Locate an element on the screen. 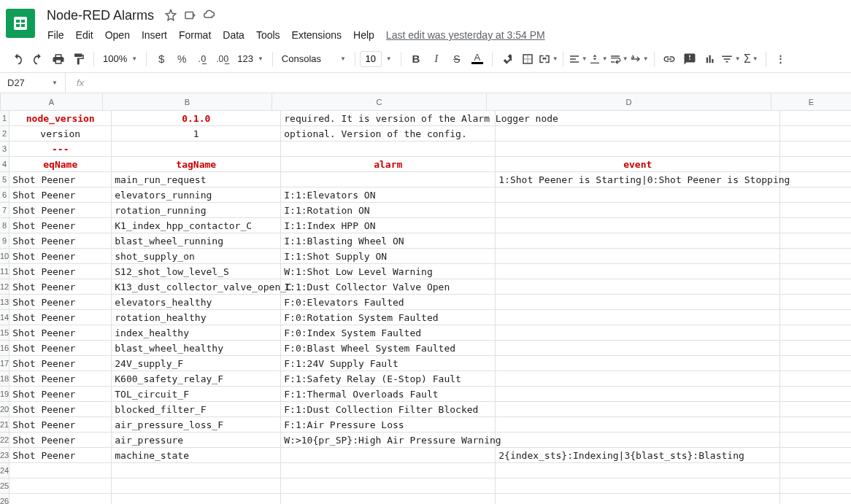 This screenshot has width=851, height=504. row-header-17: 17 is located at coordinates (4, 363).